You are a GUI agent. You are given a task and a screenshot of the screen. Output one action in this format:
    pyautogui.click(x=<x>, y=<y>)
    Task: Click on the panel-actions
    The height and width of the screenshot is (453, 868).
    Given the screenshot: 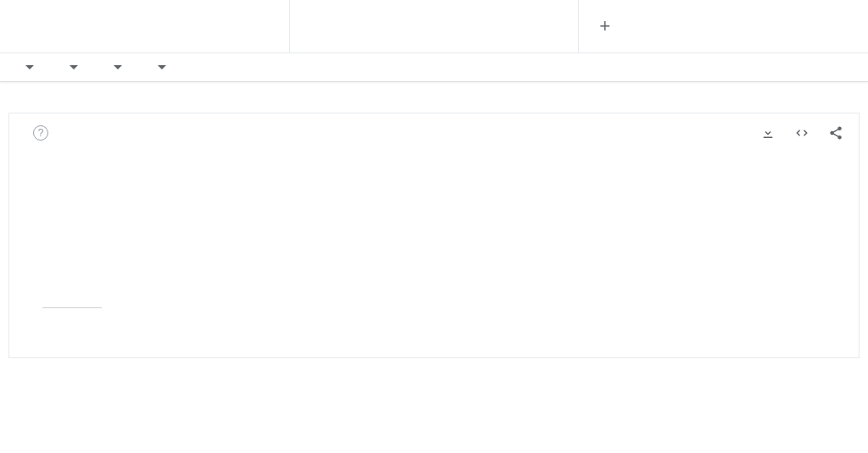 What is the action you would take?
    pyautogui.click(x=802, y=133)
    